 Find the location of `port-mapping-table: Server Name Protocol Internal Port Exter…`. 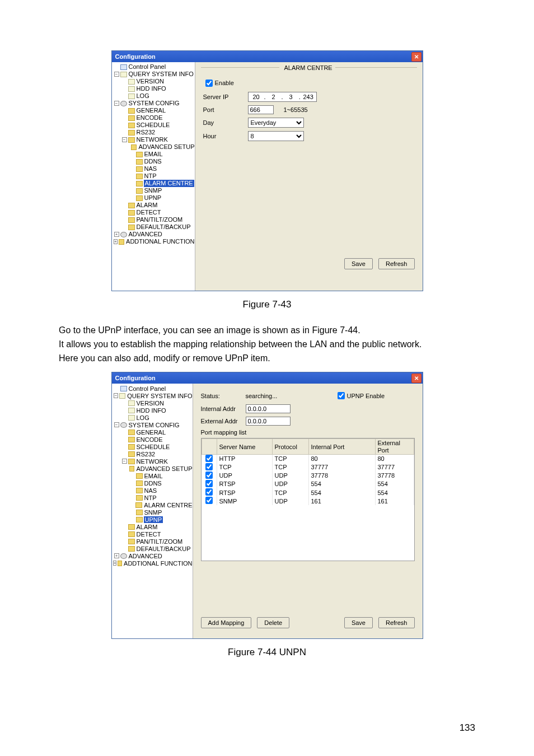

port-mapping-table: Server Name Protocol Internal Port Exter… is located at coordinates (308, 500).